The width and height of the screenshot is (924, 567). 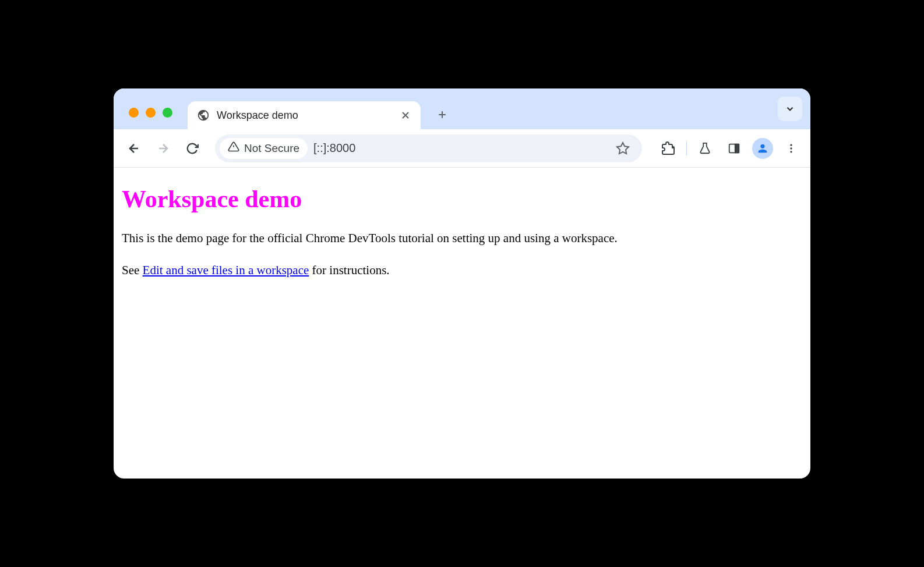 I want to click on tutorial-link: Edit and save files in a workspace, so click(x=226, y=270).